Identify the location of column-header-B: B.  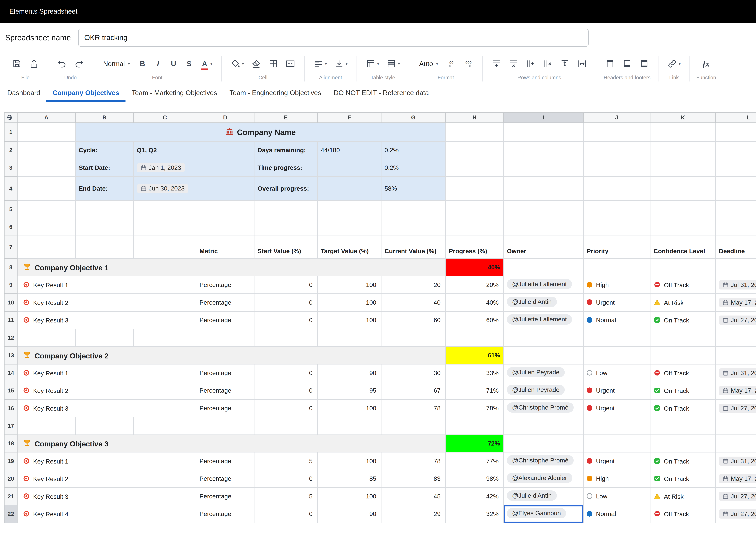
(105, 117).